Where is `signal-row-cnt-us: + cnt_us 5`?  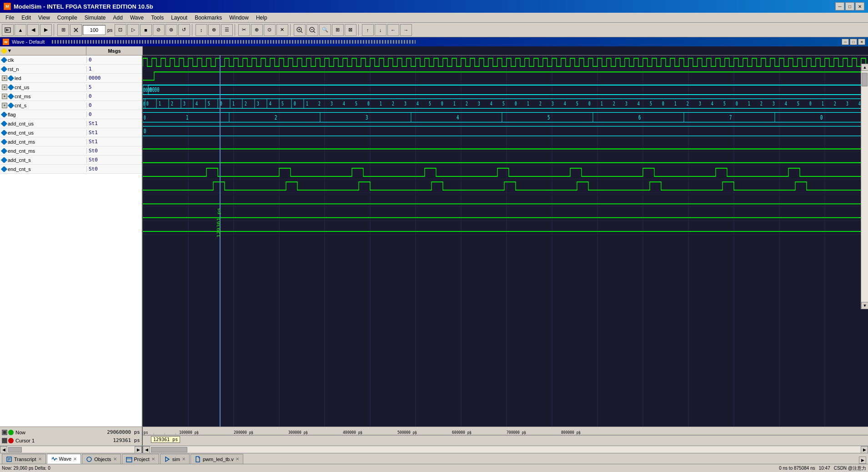 signal-row-cnt-us: + cnt_us 5 is located at coordinates (71, 87).